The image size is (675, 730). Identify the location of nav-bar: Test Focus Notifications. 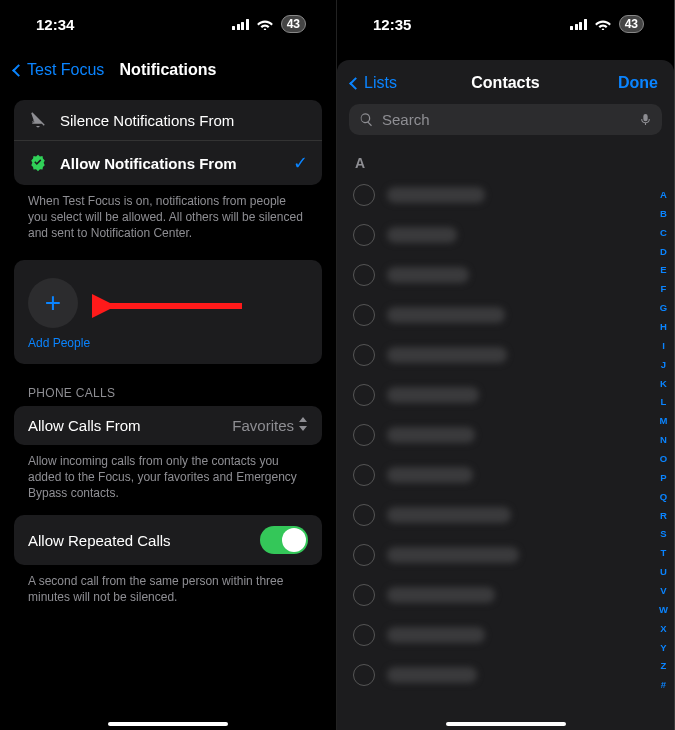
(168, 70).